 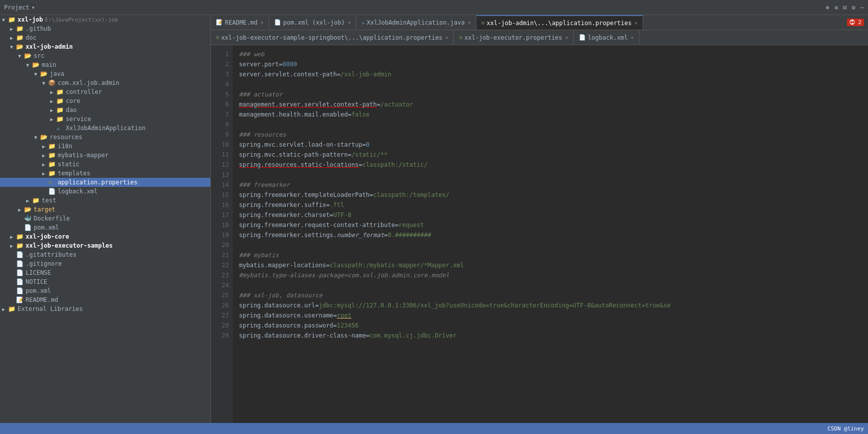 What do you see at coordinates (222, 94) in the screenshot?
I see `line-number: 5` at bounding box center [222, 94].